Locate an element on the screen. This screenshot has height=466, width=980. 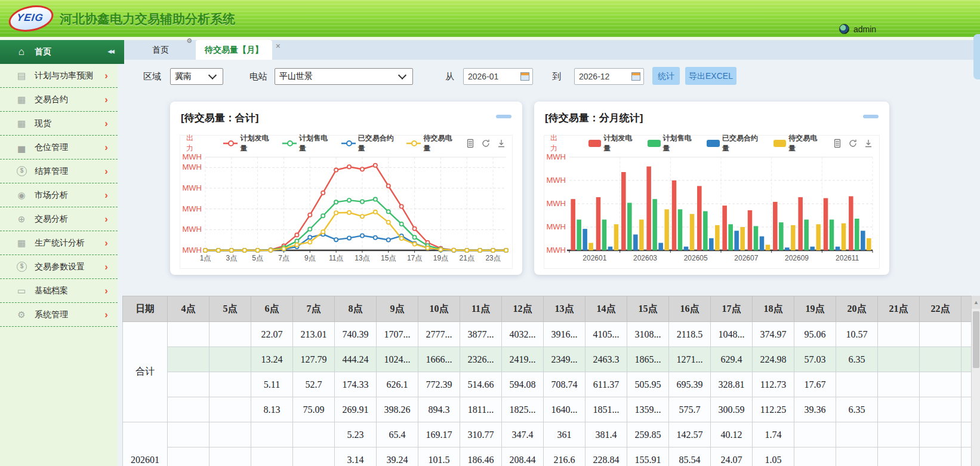
column-header: 17点 is located at coordinates (732, 309).